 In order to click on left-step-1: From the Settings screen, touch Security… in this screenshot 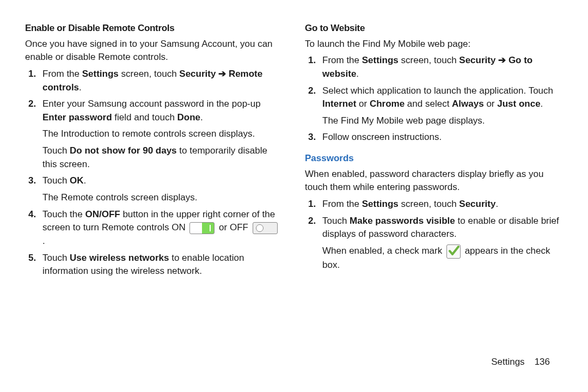, I will do `click(154, 81)`.